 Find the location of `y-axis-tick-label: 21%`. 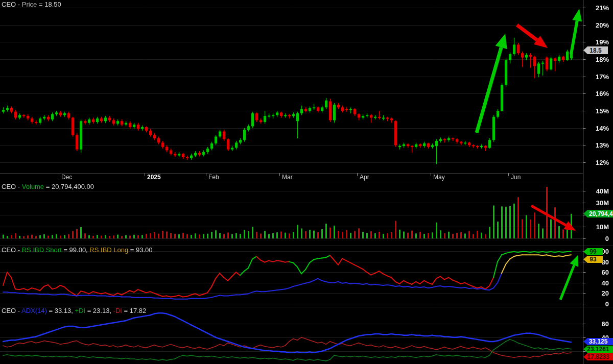

y-axis-tick-label: 21% is located at coordinates (602, 8).